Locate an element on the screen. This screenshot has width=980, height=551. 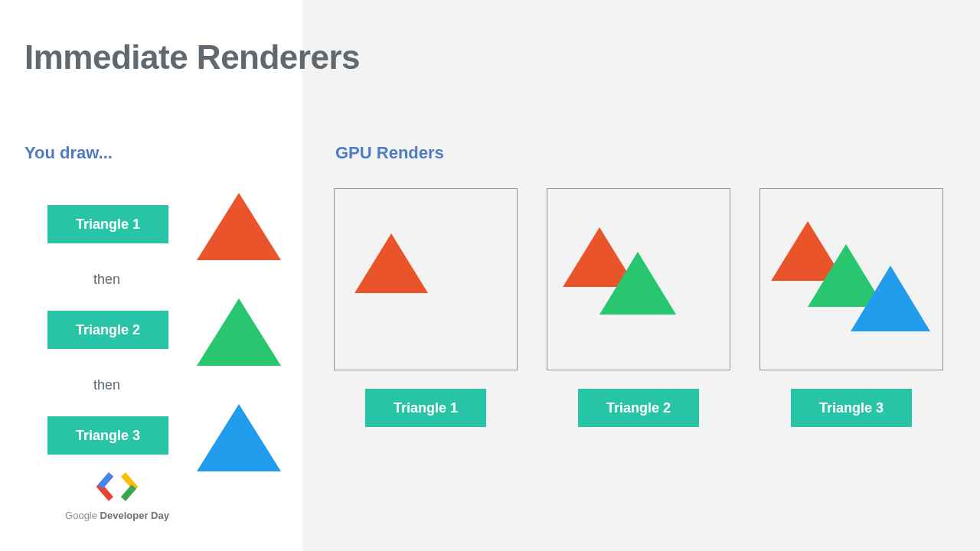
draw-step-pill: Triangle 3 is located at coordinates (108, 435).